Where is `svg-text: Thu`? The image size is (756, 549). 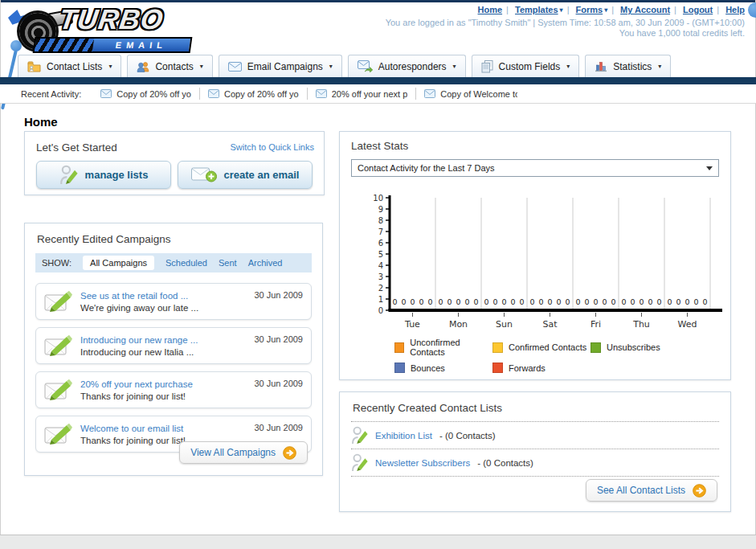 svg-text: Thu is located at coordinates (641, 325).